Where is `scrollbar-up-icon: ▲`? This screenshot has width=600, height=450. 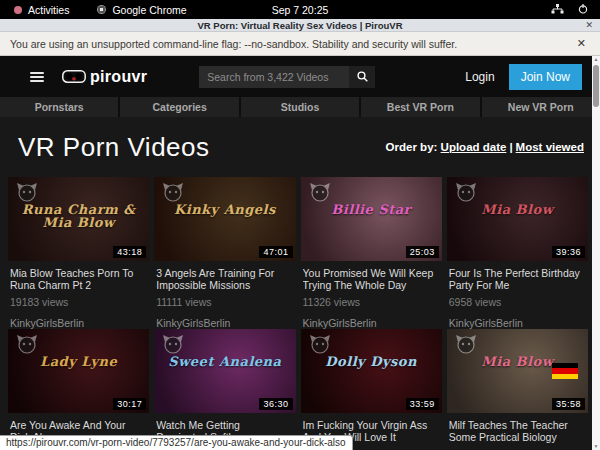 scrollbar-up-icon: ▲ is located at coordinates (596, 60).